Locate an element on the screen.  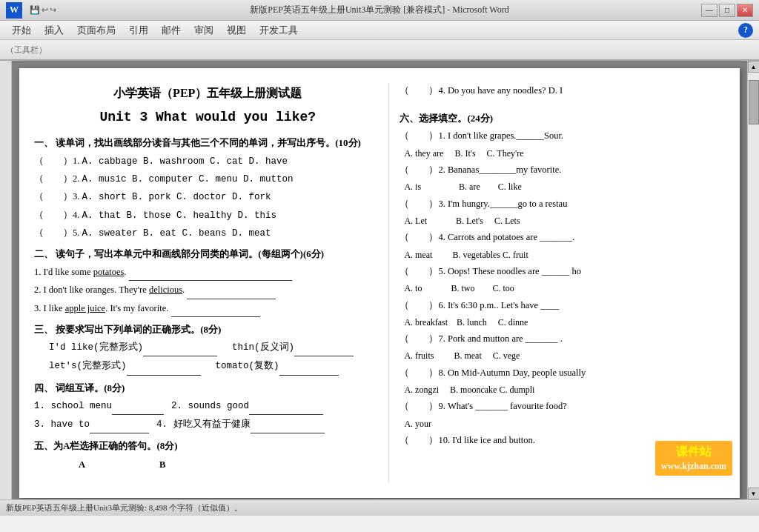
section4-row1: 1. school menu 2. sounds good is located at coordinates (208, 407).